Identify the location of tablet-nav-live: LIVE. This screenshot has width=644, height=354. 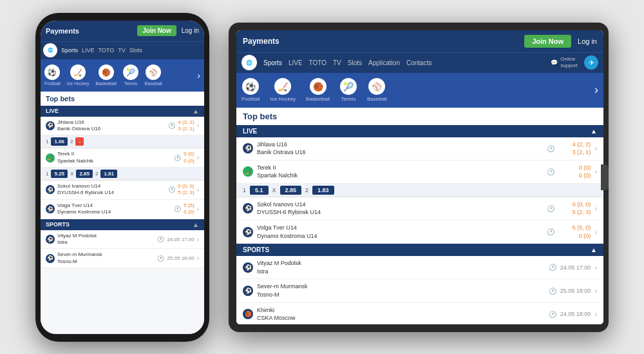
(296, 63).